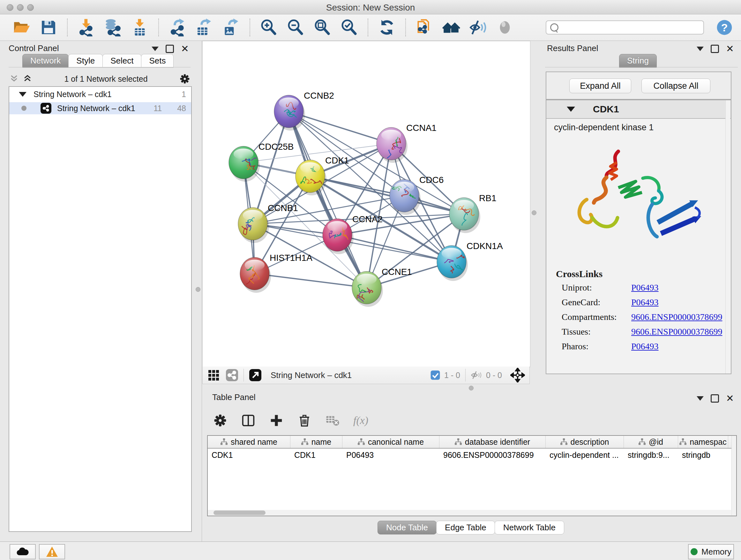  I want to click on table-row: CDK1CDK1P064939606.ENSP00000378699cyclin…, so click(472, 455).